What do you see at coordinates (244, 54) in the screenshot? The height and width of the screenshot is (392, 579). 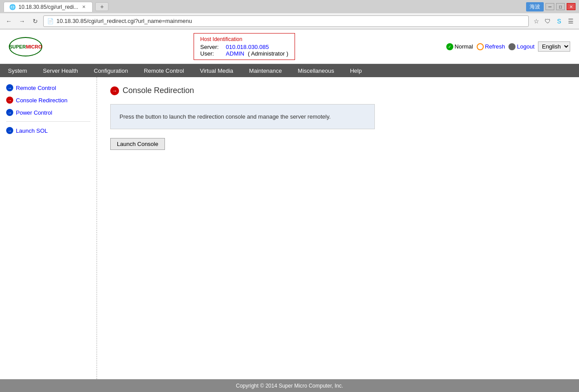 I see `user-row: User: ADMIN ( Administrator )` at bounding box center [244, 54].